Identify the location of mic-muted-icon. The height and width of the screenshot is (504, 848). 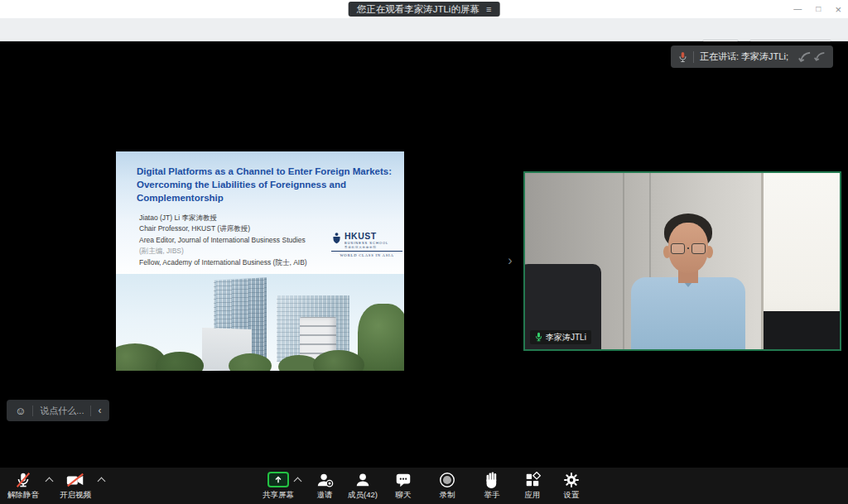
(23, 480).